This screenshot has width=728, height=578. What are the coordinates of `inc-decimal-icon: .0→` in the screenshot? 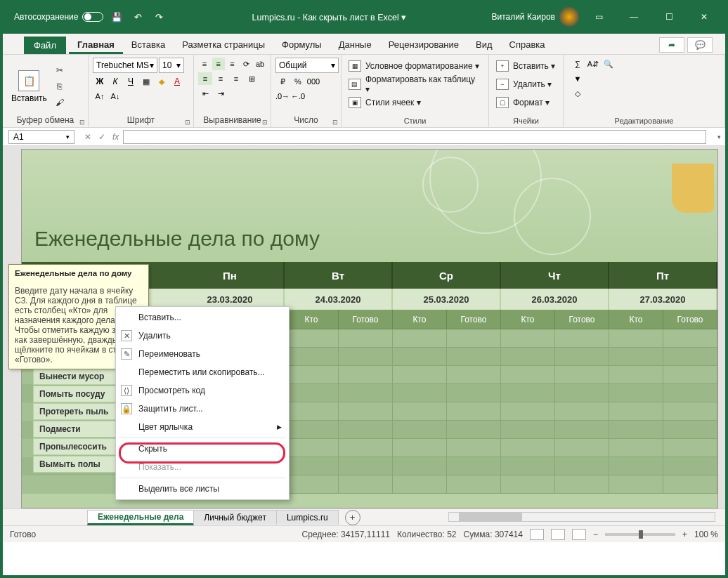 It's located at (282, 96).